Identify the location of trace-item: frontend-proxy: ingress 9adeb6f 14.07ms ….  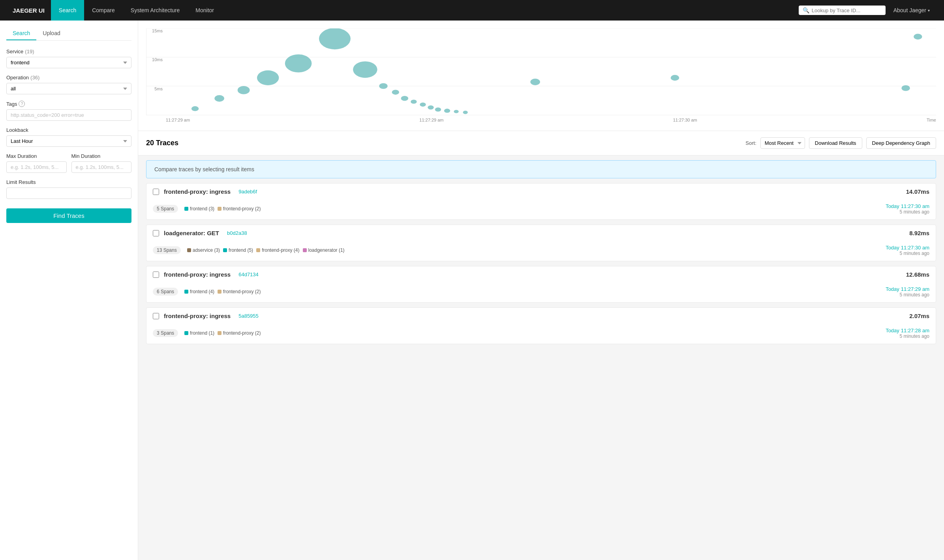
(541, 201).